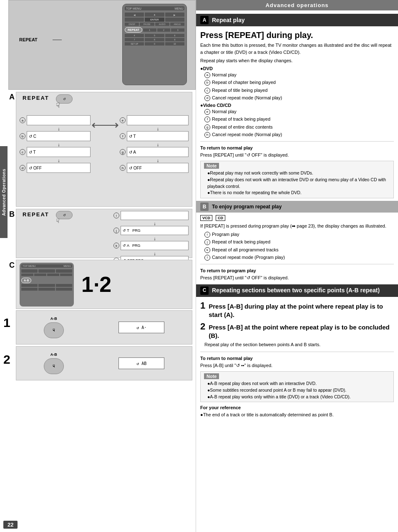 The width and height of the screenshot is (398, 532). Describe the element at coordinates (297, 384) in the screenshot. I see `note-item-c1: ●A-B repeat play does not work with an i…` at that location.